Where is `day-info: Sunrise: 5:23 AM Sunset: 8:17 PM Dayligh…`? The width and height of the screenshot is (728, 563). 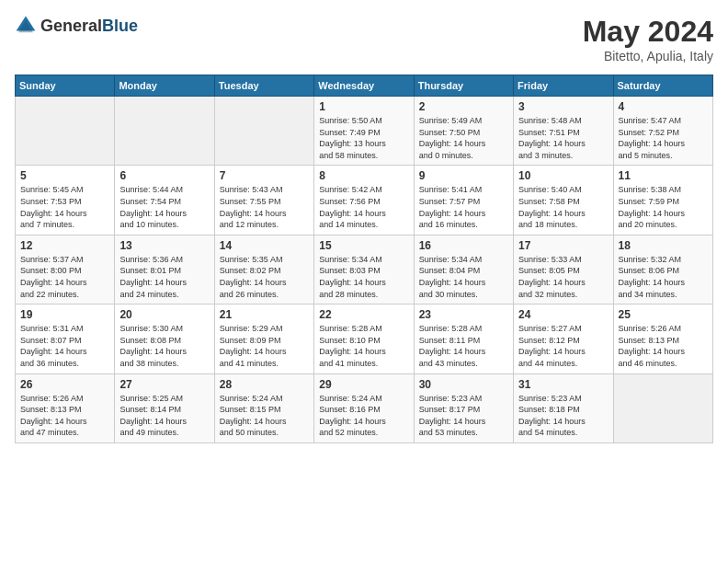 day-info: Sunrise: 5:23 AM Sunset: 8:17 PM Dayligh… is located at coordinates (463, 416).